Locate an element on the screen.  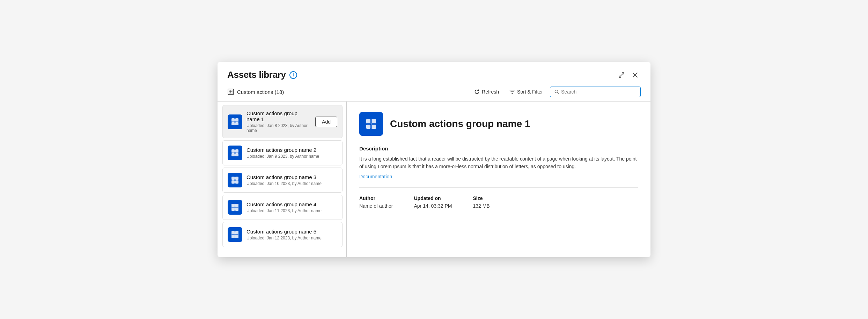
updated-label: Updated on is located at coordinates (433, 198).